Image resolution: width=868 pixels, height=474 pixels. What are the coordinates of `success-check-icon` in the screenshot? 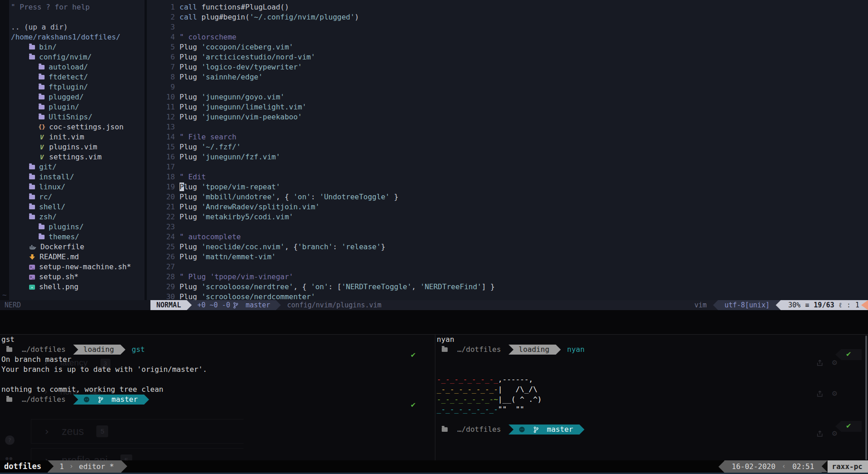 It's located at (849, 426).